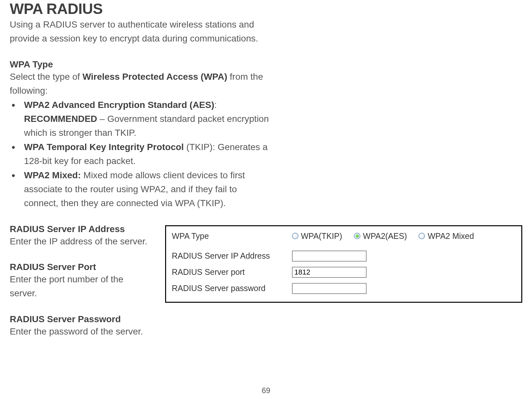 The image size is (532, 399). I want to click on wpa-type-lead-bold: Wireless Protected Access (WPA), so click(155, 76).